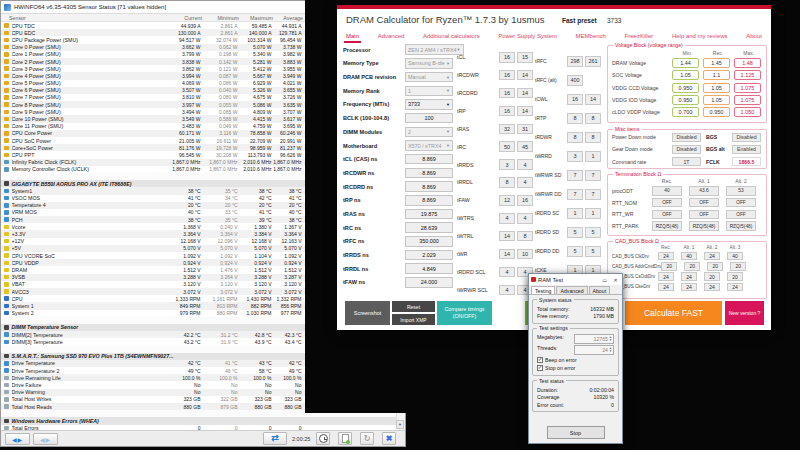 The height and width of the screenshot is (450, 800). What do you see at coordinates (686, 138) in the screenshot?
I see `misc-value: Disabled` at bounding box center [686, 138].